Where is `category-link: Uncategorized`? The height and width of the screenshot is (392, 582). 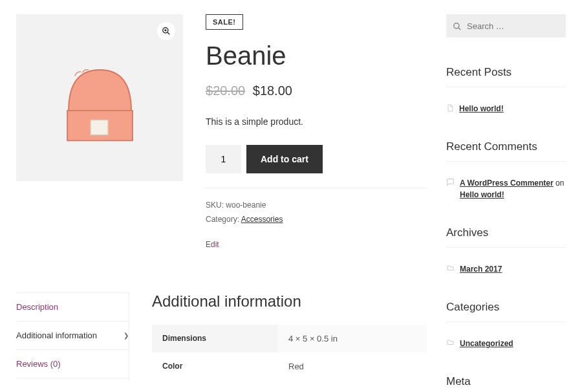 category-link: Uncategorized is located at coordinates (486, 343).